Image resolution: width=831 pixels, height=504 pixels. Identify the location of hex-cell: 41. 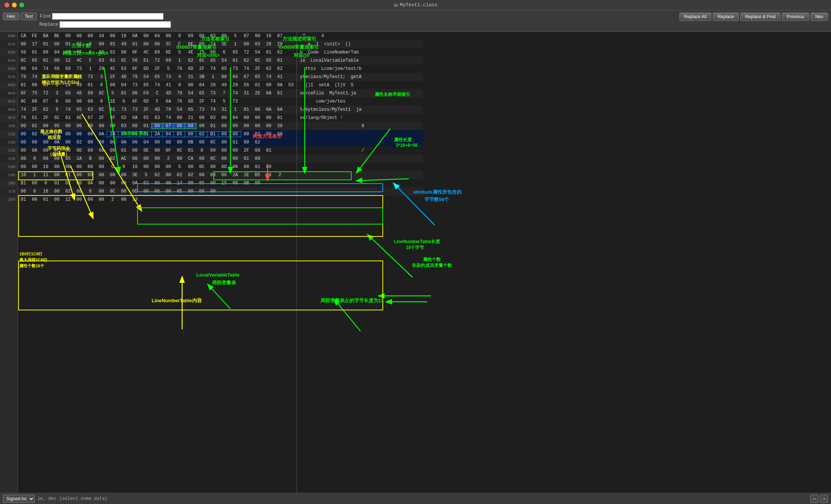
(280, 77).